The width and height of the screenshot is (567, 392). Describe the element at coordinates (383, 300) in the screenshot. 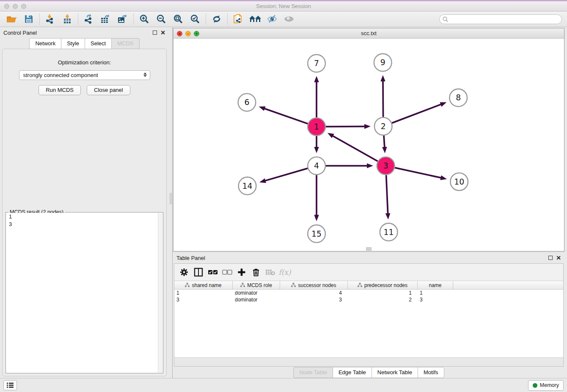

I see `cell-predecessor-nodes: 2` at that location.